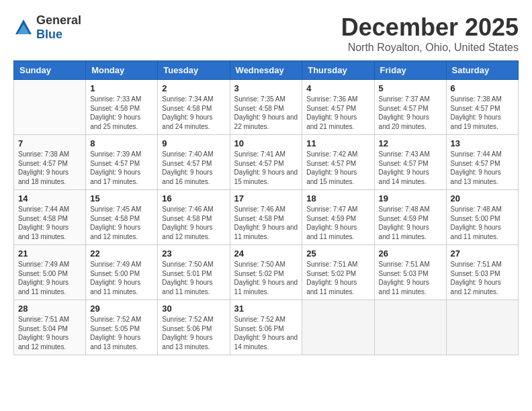 The height and width of the screenshot is (411, 532). I want to click on day-info: Sunrise: 7:44 AMSunset: 4:58 PMDaylight:…, so click(50, 223).